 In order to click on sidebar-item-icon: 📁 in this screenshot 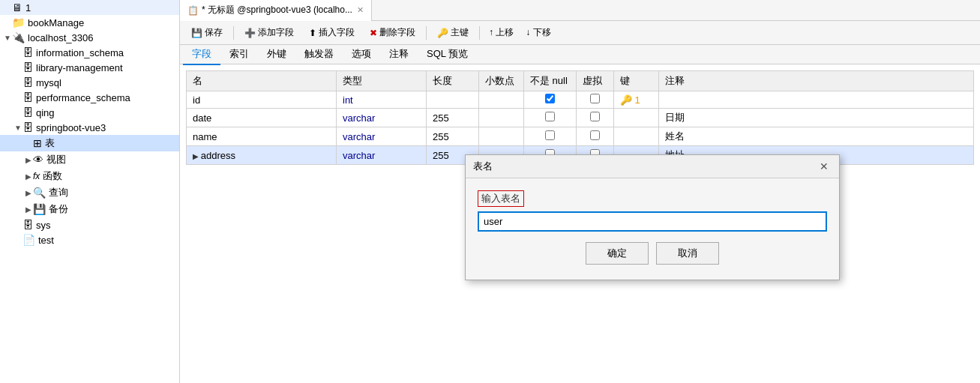, I will do `click(18, 22)`.